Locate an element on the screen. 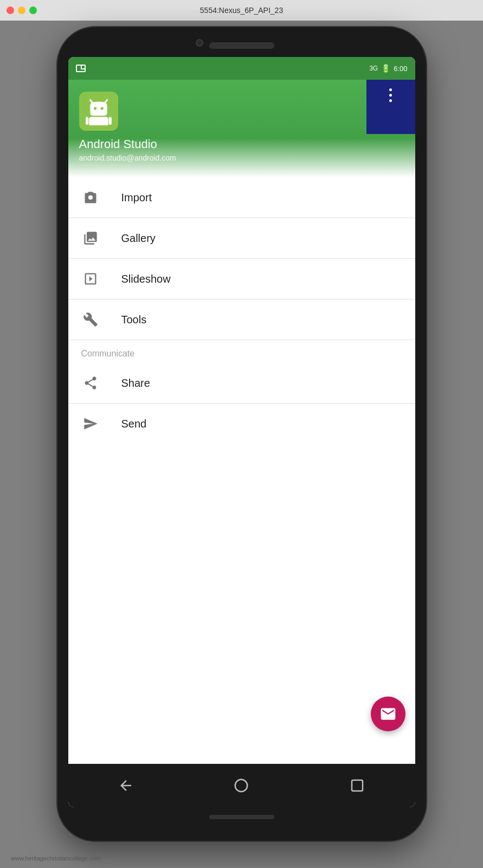  android-icon is located at coordinates (99, 111).